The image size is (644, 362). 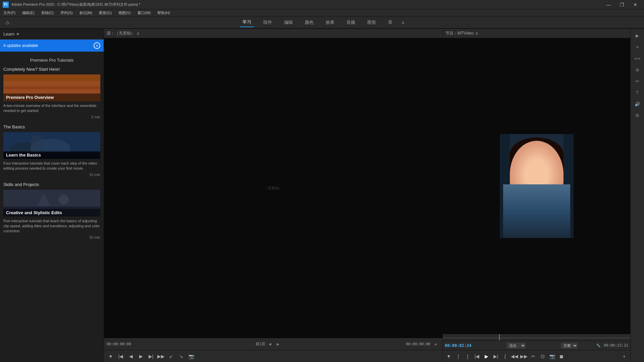 I want to click on source-step-fwd: ▶|, so click(x=151, y=356).